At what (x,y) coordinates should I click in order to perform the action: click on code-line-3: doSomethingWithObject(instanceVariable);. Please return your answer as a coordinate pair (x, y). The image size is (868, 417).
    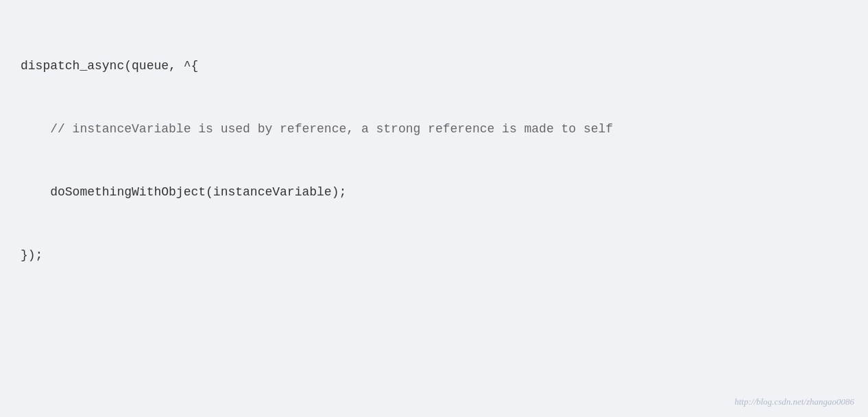
    Looking at the image, I should click on (434, 192).